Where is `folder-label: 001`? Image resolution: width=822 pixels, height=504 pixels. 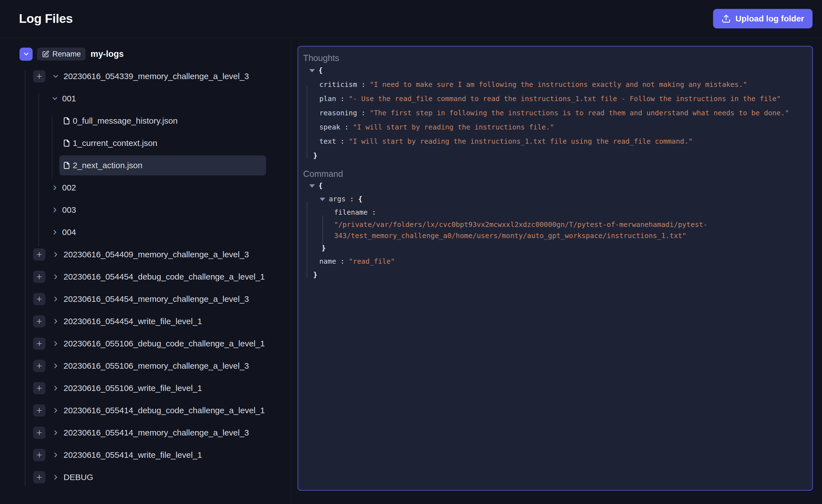 folder-label: 001 is located at coordinates (69, 99).